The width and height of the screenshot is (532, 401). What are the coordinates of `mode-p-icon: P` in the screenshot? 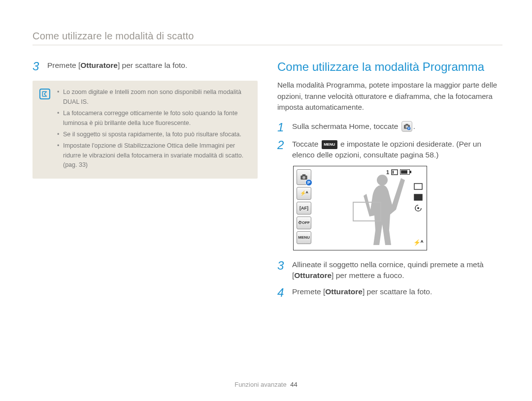 It's located at (304, 177).